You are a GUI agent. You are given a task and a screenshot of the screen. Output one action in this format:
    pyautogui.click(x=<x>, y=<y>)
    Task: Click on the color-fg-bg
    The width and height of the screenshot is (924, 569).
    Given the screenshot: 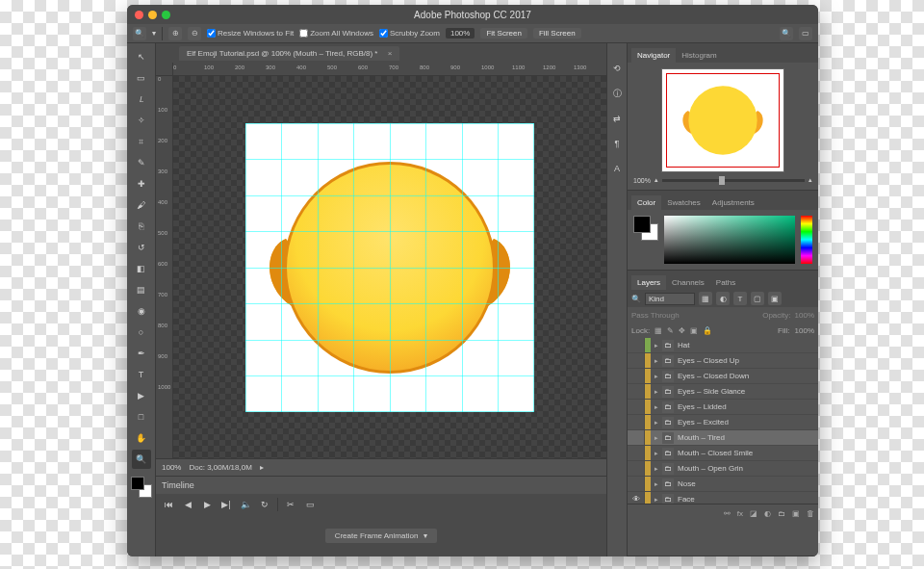 What is the action you would take?
    pyautogui.click(x=646, y=228)
    